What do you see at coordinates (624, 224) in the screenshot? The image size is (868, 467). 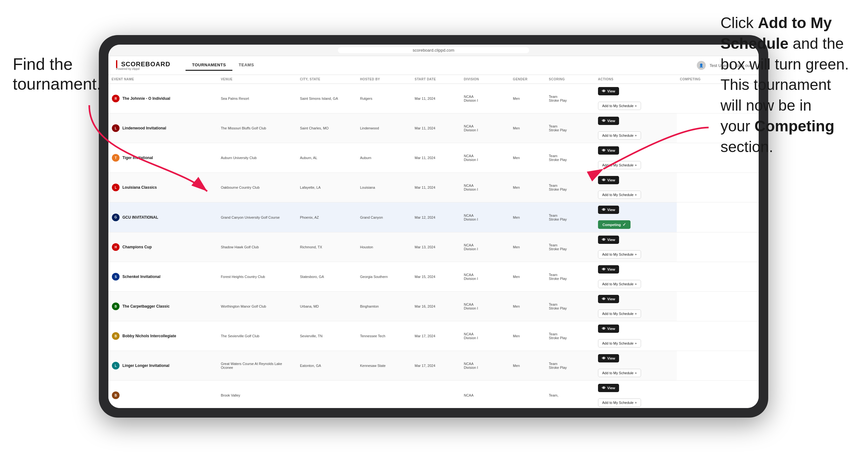 I see `checkmark-icon: ✓` at bounding box center [624, 224].